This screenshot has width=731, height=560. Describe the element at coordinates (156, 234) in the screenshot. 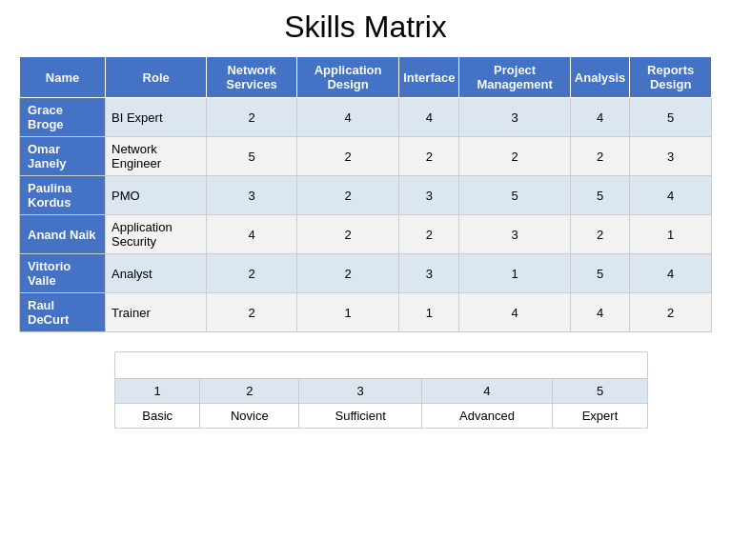

I see `cell-role: Application Security` at that location.